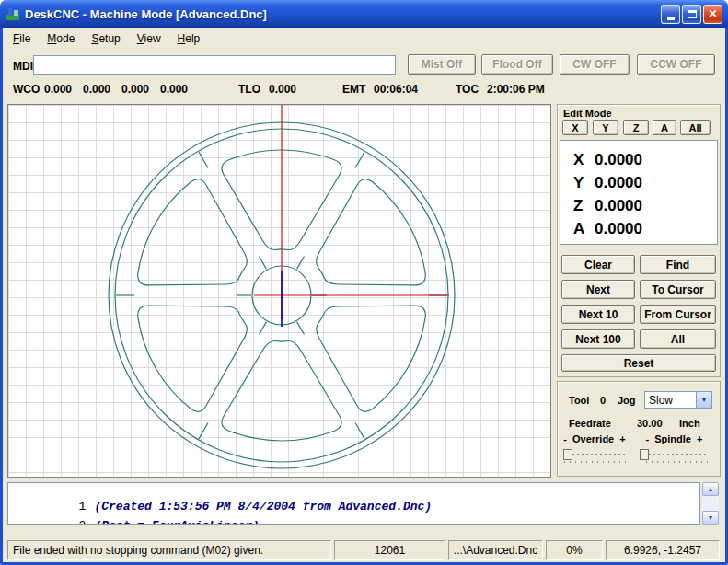 Image resolution: width=728 pixels, height=565 pixels. What do you see at coordinates (78, 522) in the screenshot?
I see `gcode-line-number: 2` at bounding box center [78, 522].